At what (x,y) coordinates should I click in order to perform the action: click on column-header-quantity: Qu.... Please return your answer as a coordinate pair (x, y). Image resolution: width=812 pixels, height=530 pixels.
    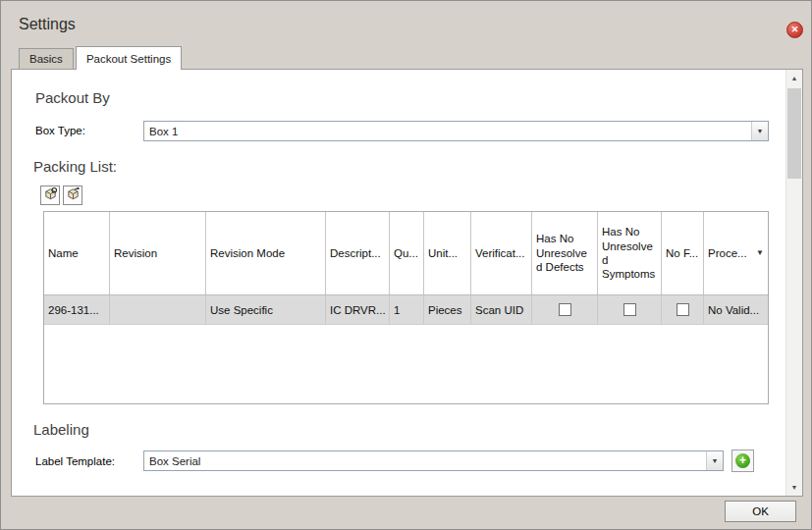
    Looking at the image, I should click on (406, 253).